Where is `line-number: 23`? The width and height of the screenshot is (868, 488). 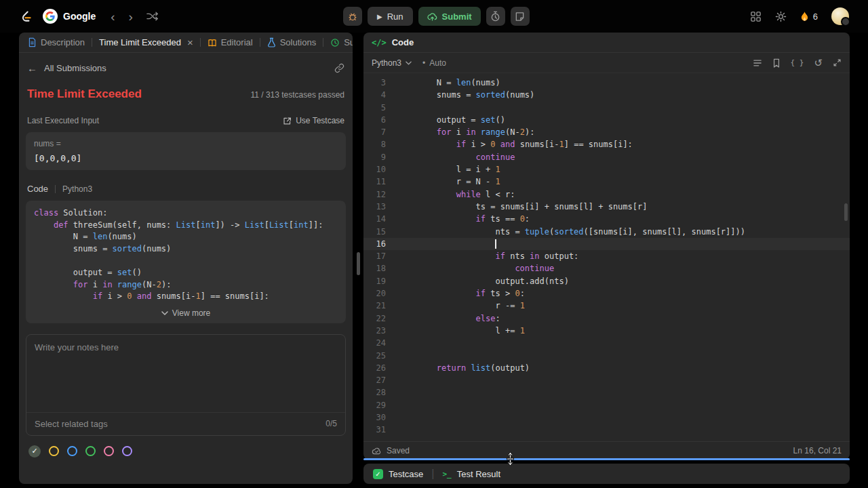 line-number: 23 is located at coordinates (380, 331).